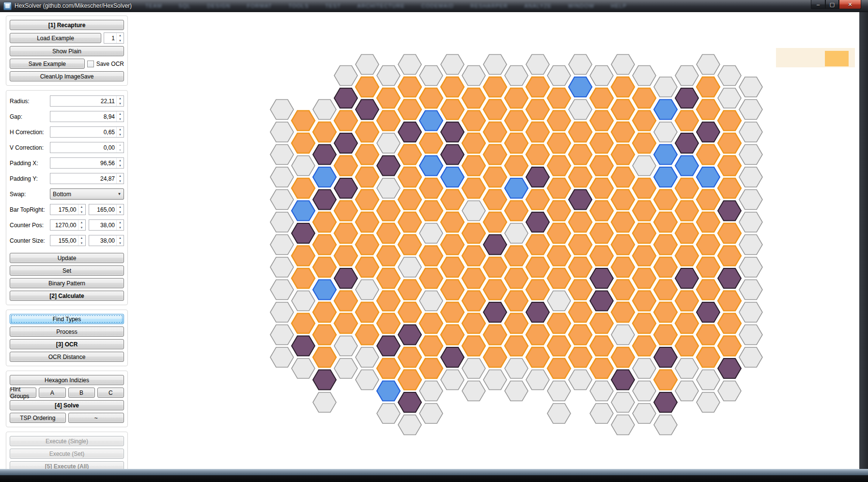 This screenshot has width=868, height=482. Describe the element at coordinates (818, 5) in the screenshot. I see `minimize-button: –` at that location.